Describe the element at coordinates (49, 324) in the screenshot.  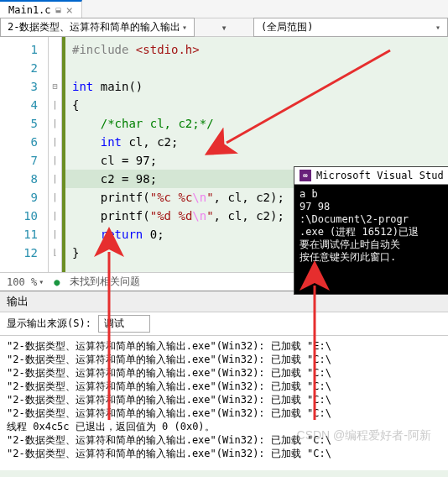
I see `output-src-label: 显示输出来源(S):` at that location.